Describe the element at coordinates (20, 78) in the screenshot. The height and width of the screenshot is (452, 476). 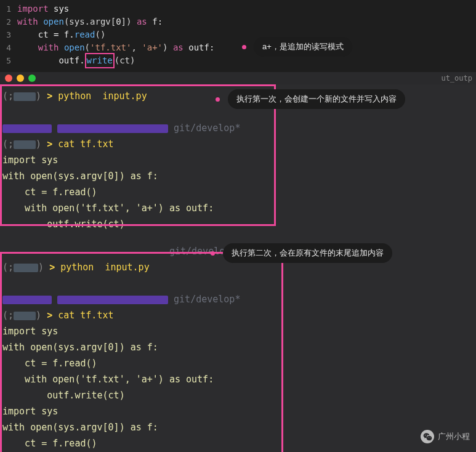
I see `minimize-icon` at that location.